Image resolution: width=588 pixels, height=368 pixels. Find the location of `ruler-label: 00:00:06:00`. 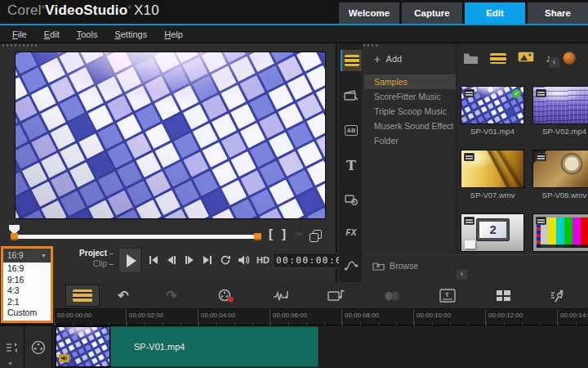

ruler-label: 00:00:06:00 is located at coordinates (305, 317).